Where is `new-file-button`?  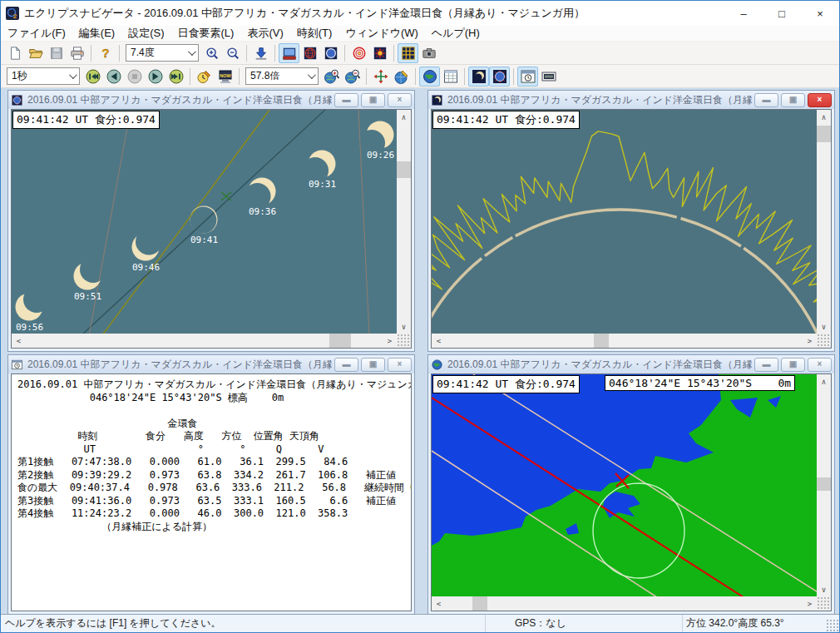
new-file-button is located at coordinates (15, 53).